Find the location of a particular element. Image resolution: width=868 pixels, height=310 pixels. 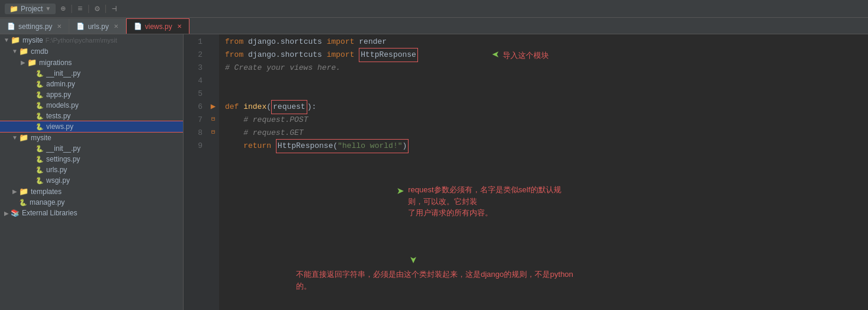

tests-label: tests.py is located at coordinates (58, 116).